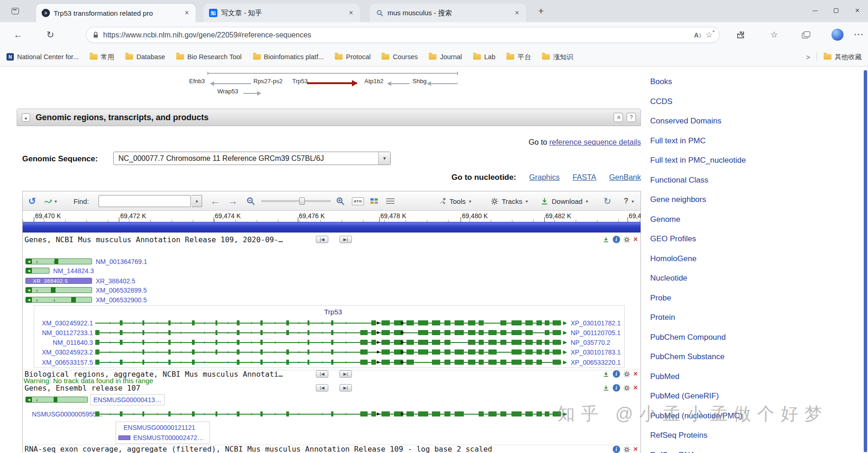 This screenshot has width=868, height=453. What do you see at coordinates (669, 278) in the screenshot?
I see `sidebar-link: Nucleotide` at bounding box center [669, 278].